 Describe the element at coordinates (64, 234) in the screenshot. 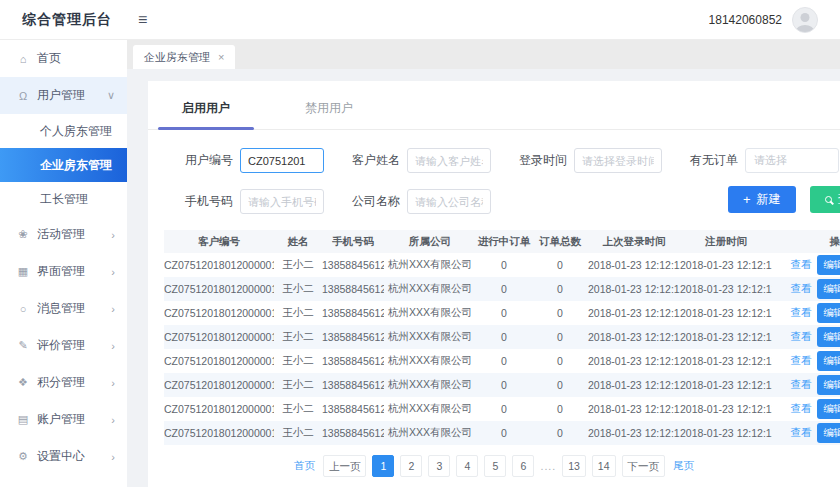

I see `sidebar-item-activity-management: ❀活动管理›` at that location.